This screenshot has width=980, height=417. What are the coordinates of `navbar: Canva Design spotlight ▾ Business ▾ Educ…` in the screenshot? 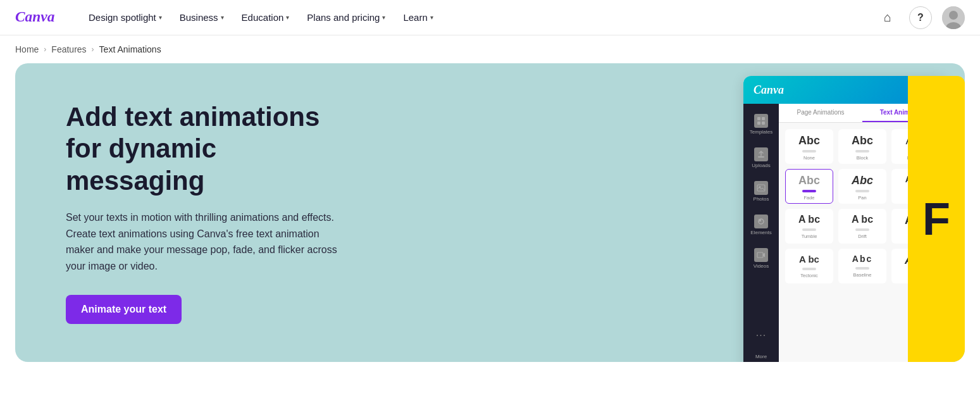 It's located at (490, 18).